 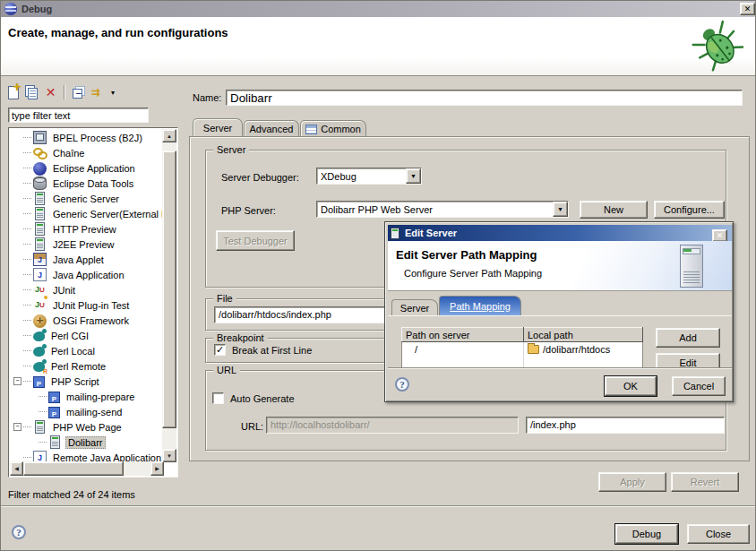 I want to click on tree-item-php-web-page: −PHP Web Page, so click(x=86, y=426).